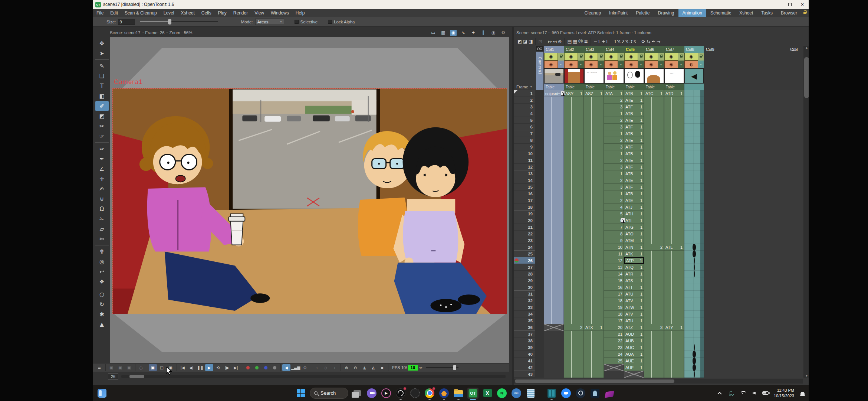 The width and height of the screenshot is (868, 401). Describe the element at coordinates (525, 214) in the screenshot. I see `frame-number-19: 19` at that location.